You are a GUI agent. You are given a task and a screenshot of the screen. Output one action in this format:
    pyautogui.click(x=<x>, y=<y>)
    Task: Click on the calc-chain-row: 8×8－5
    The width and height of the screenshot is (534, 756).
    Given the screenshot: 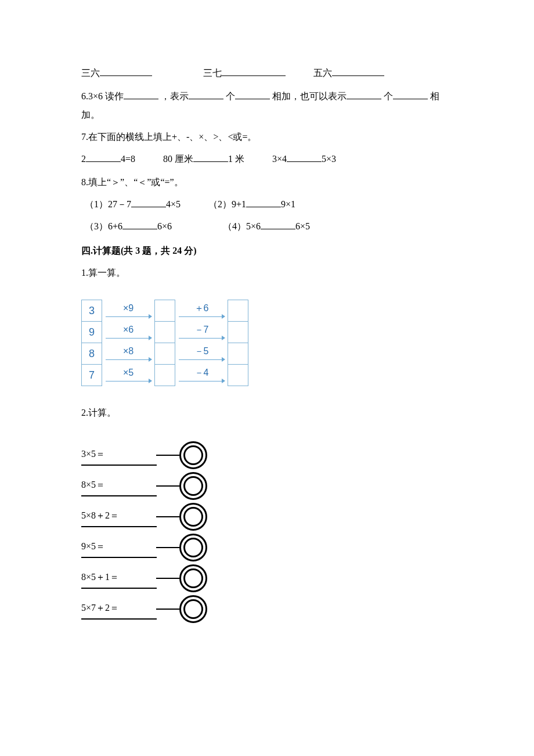 What is the action you would take?
    pyautogui.click(x=165, y=354)
    